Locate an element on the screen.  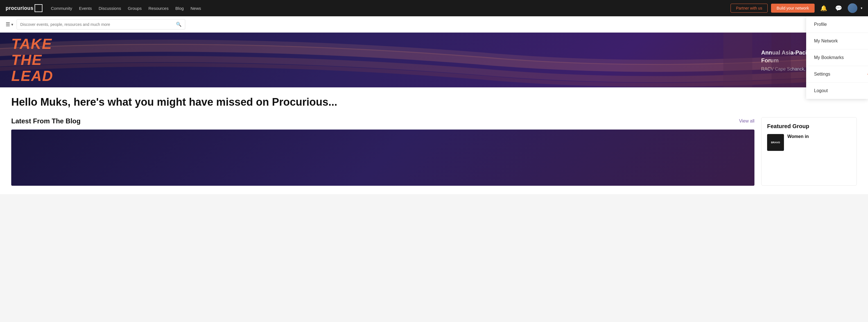
blog-section-header: Latest From The Blog View all is located at coordinates (383, 121).